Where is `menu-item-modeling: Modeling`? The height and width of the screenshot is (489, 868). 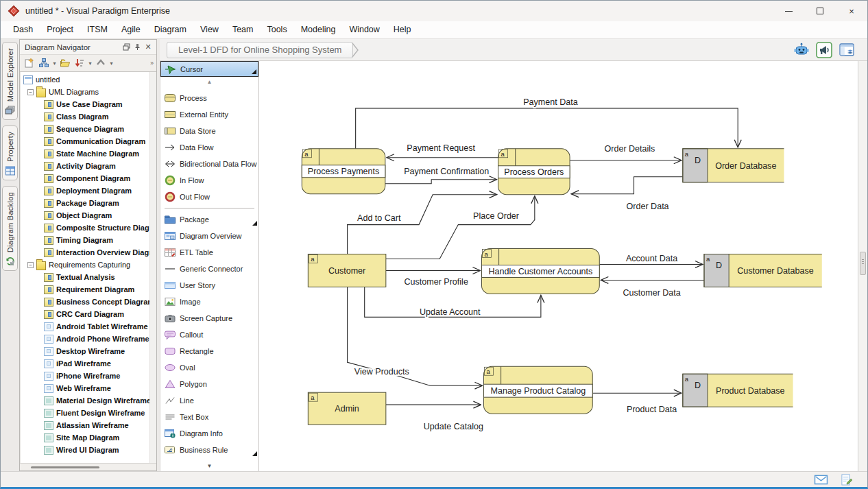
menu-item-modeling: Modeling is located at coordinates (318, 30).